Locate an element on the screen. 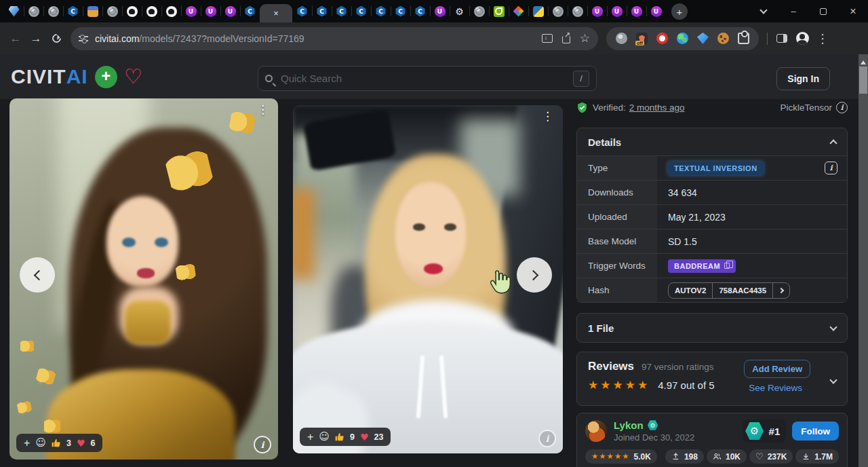 This screenshot has height=467, width=868. extension-red-o-icon is located at coordinates (662, 38).